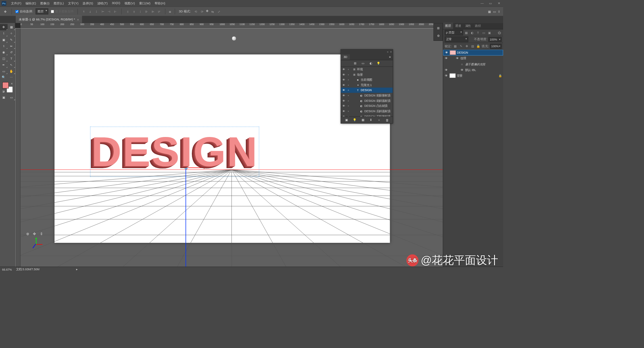 Image resolution: width=644 pixels, height=348 pixels. I want to click on 3d-zoom-icon: ⤢, so click(219, 11).